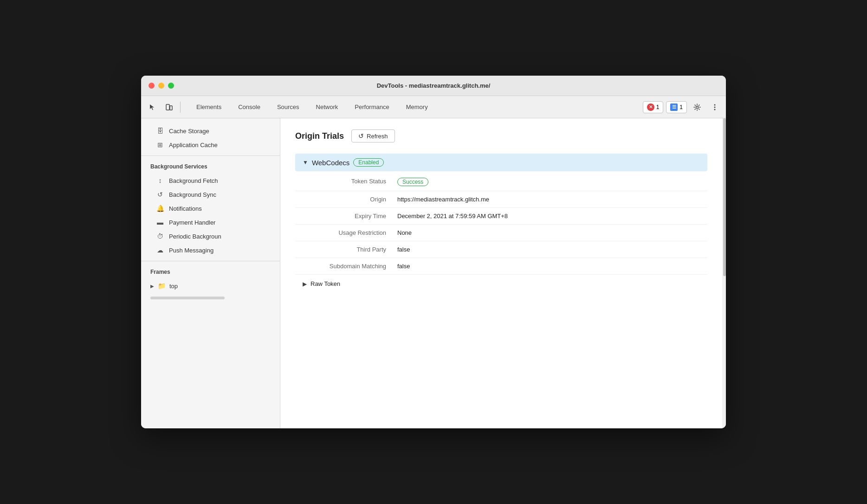  Describe the element at coordinates (552, 250) in the screenshot. I see `third-party-value: false` at that location.